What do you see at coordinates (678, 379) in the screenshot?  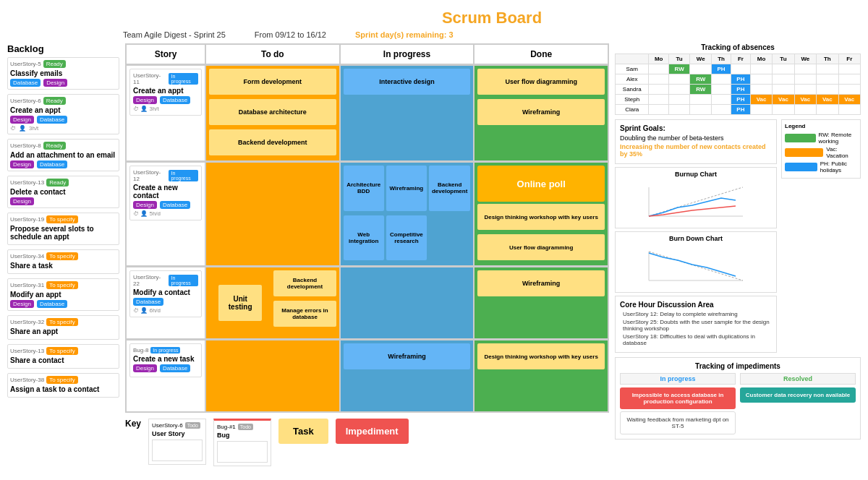 I see `imp-inprogress-header: In progress` at bounding box center [678, 379].